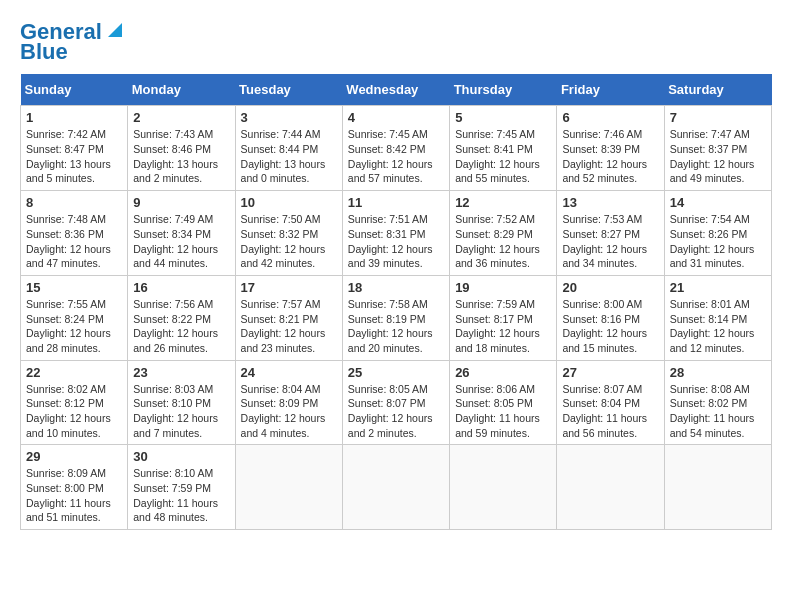  Describe the element at coordinates (289, 156) in the screenshot. I see `day-detail: Sunrise: 7:44 AM Sunset: 8:44 PM Dayligh…` at that location.